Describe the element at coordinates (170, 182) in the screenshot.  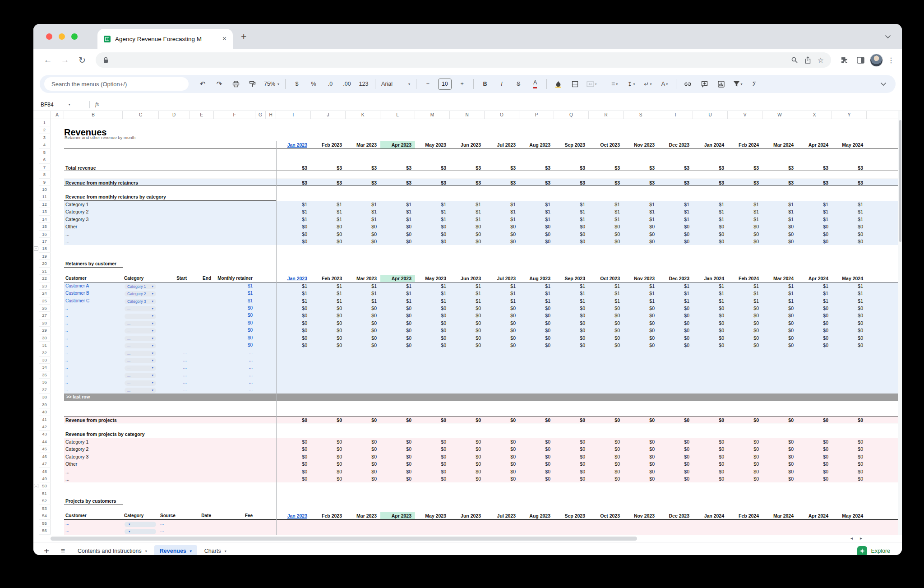
I see `cell: Revenue from monthly retainers` at that location.